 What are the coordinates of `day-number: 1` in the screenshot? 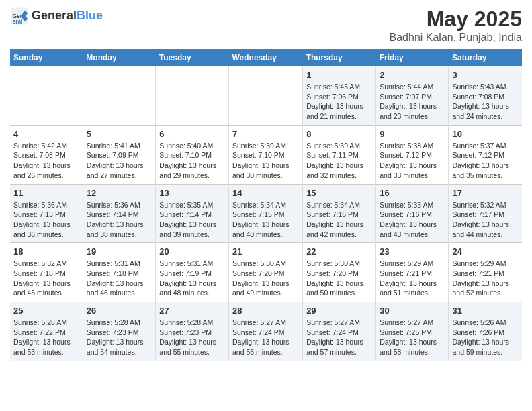 It's located at (339, 75).